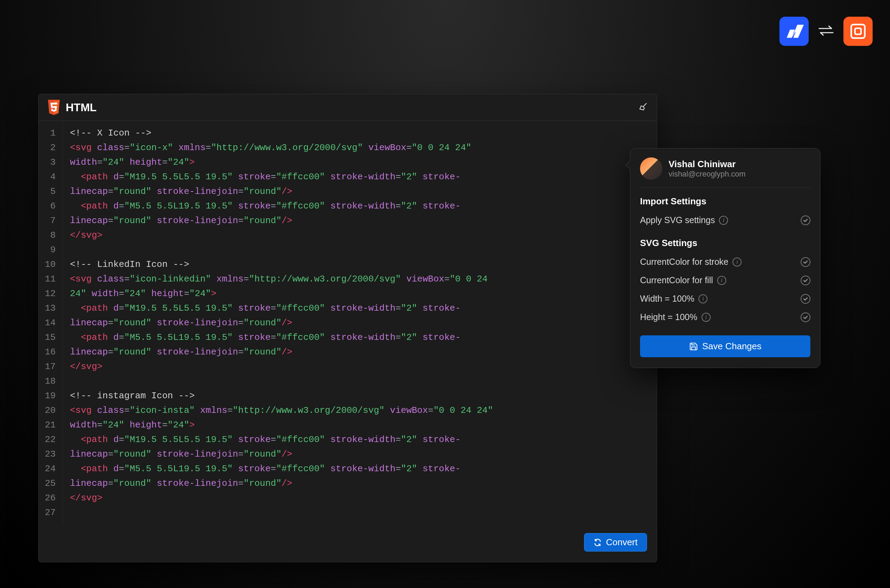 The image size is (890, 588). I want to click on option-cc-fill: CurrentColor for fill i, so click(725, 280).